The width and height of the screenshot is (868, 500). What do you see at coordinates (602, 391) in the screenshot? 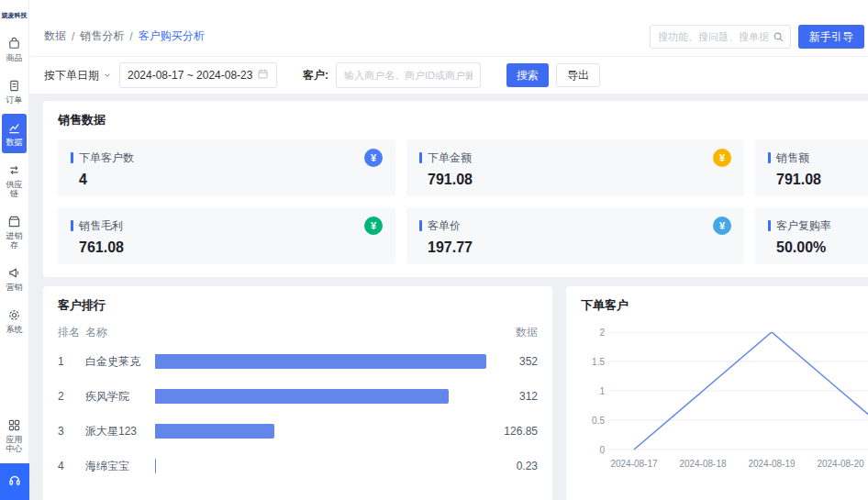
I see `y-tick-label: 1` at bounding box center [602, 391].